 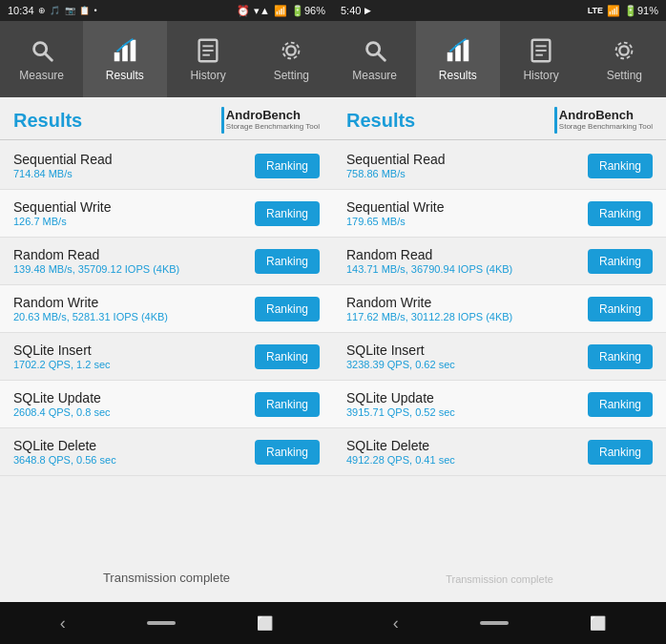 I want to click on bench-item: SQLite Insert 3238.39 QPS, 0.62 sec Rank…, so click(x=500, y=357).